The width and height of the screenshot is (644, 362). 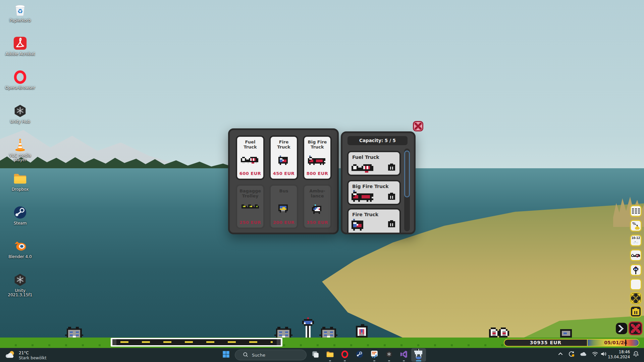 I want to click on shop-card-fuel-truck: Fuel Truck 600 EUR, so click(x=250, y=158).